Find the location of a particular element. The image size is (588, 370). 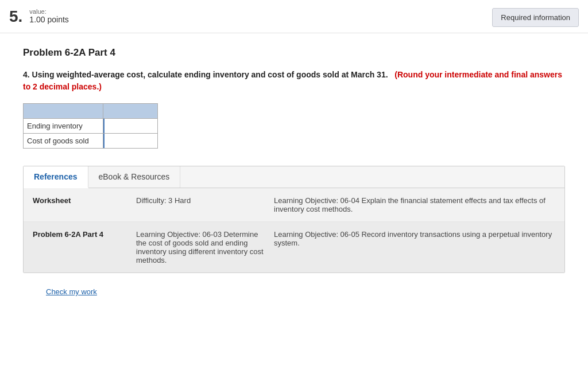

ref-problem-objective1: Learning Objective: 06-03 Determine the … is located at coordinates (205, 247).